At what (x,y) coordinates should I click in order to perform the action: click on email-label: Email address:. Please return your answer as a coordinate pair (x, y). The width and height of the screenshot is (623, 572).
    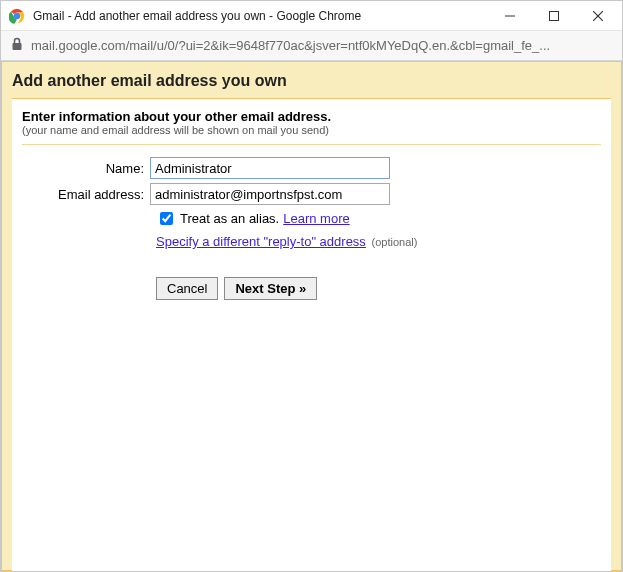
    Looking at the image, I should click on (86, 194).